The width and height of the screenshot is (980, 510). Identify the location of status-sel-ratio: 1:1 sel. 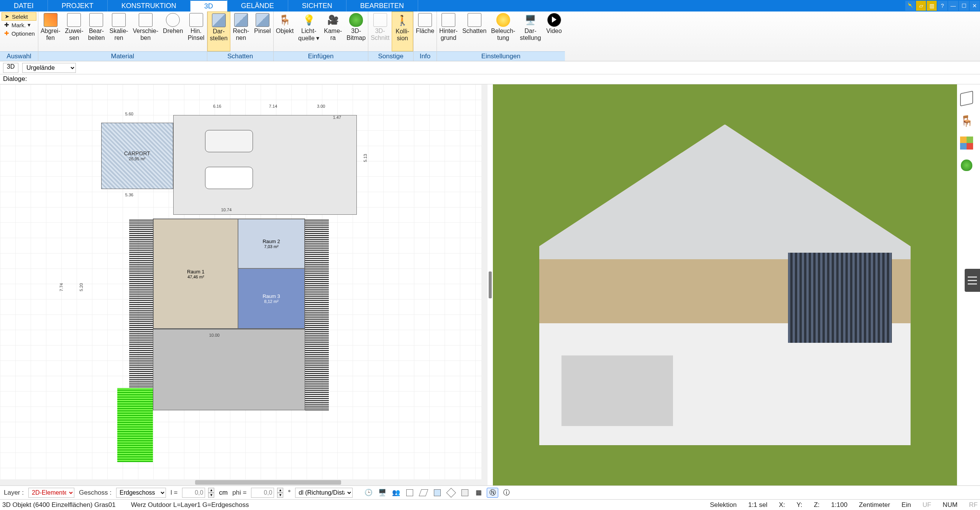
(758, 505).